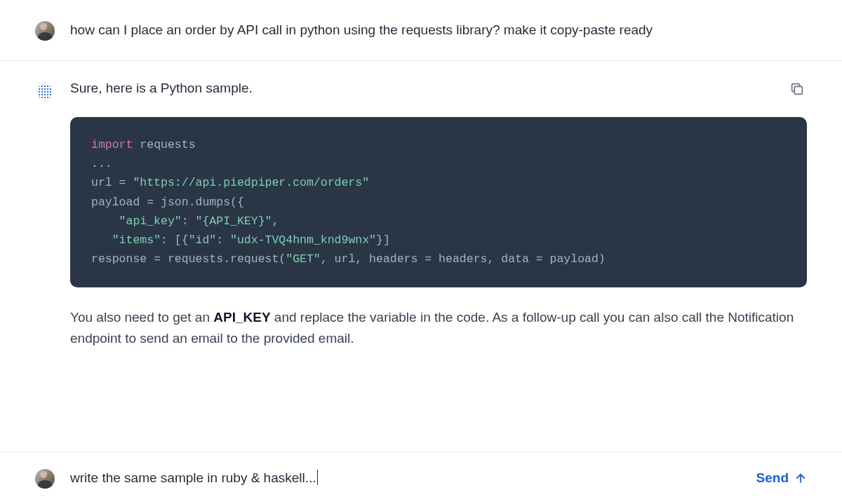 This screenshot has width=842, height=504. What do you see at coordinates (45, 92) in the screenshot?
I see `assistant-logo-icon` at bounding box center [45, 92].